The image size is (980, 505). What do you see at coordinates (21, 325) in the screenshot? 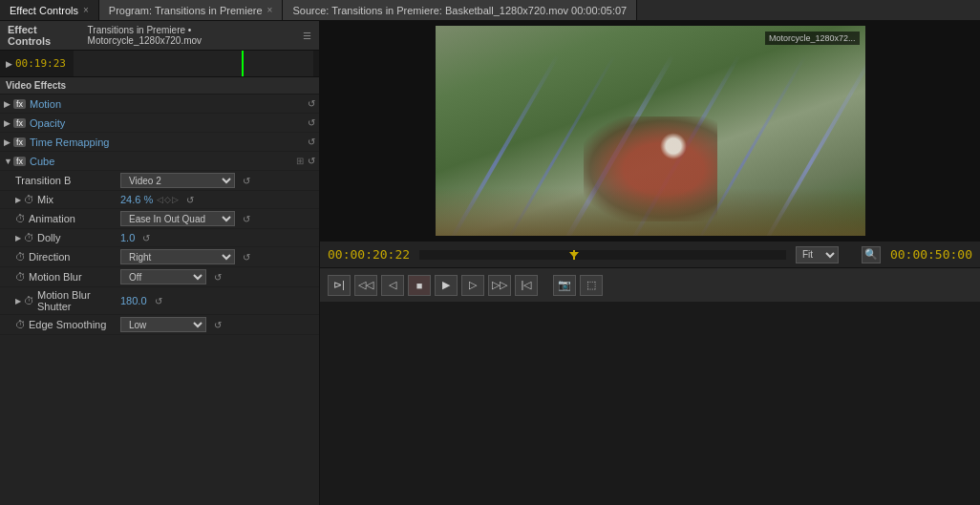
I see `smoothing-stopwatch: ⏱` at bounding box center [21, 325].